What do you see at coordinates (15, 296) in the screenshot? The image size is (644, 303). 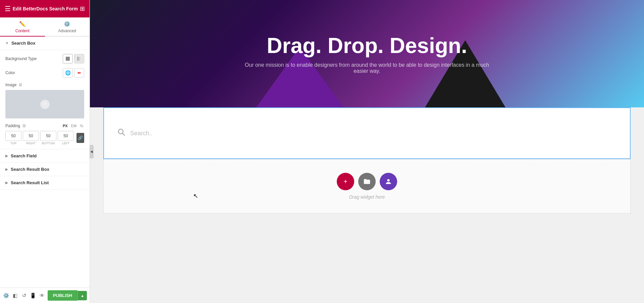 I see `layers-icon: ◧` at bounding box center [15, 296].